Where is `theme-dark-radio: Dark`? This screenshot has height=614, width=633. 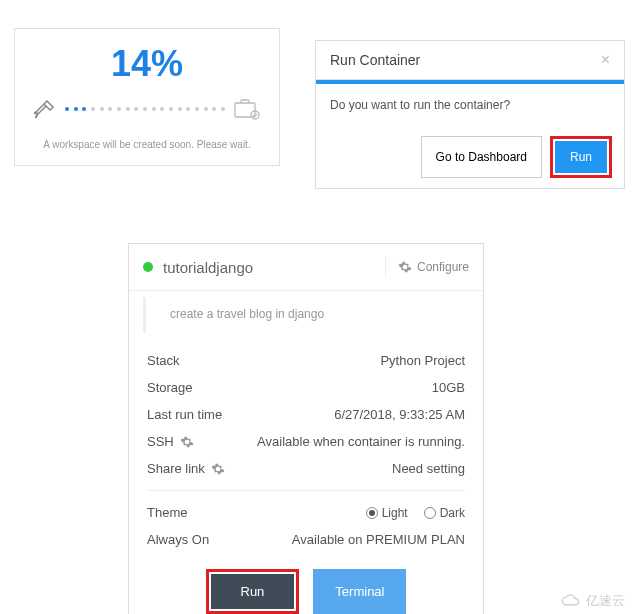 theme-dark-radio: Dark is located at coordinates (444, 513).